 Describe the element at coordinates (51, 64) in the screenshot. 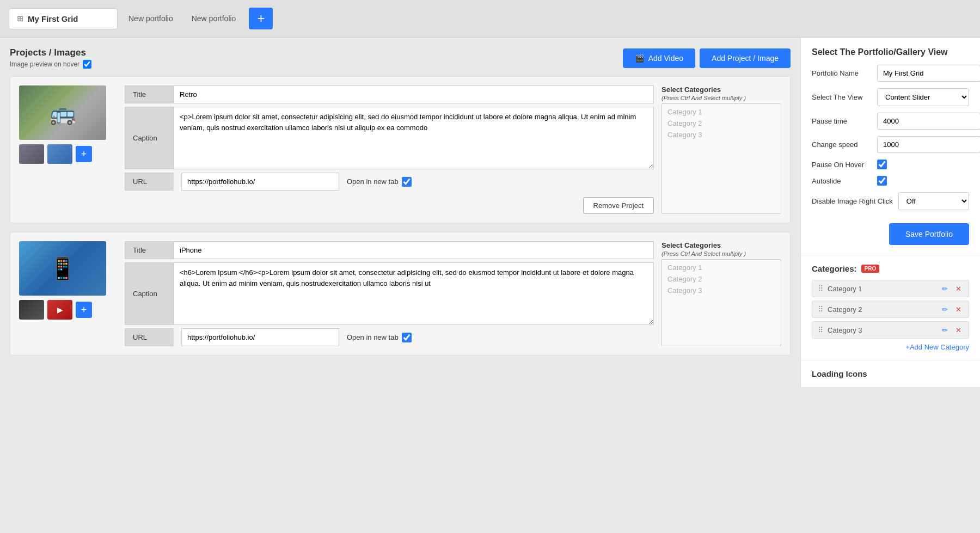

I see `subtitle-row: Image preview on hover` at that location.